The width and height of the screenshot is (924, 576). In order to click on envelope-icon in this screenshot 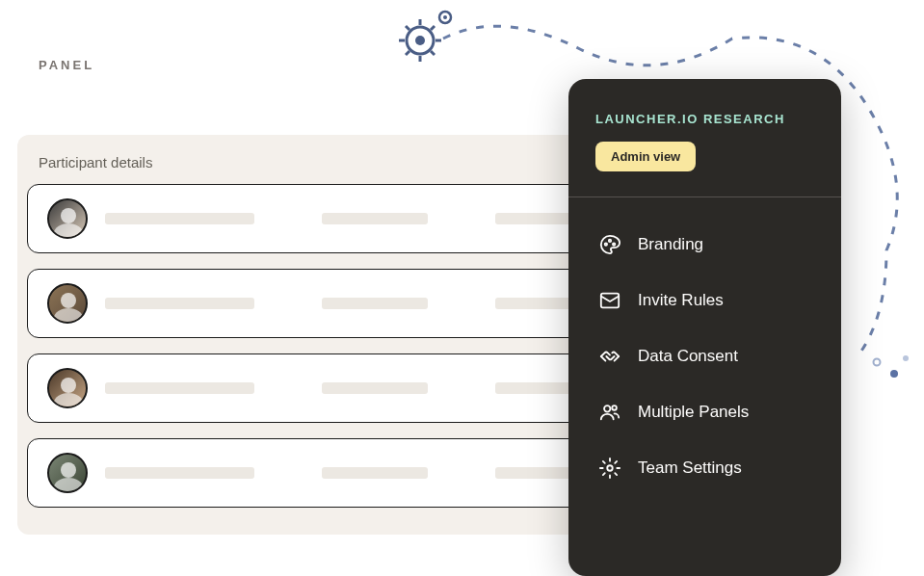, I will do `click(610, 301)`.